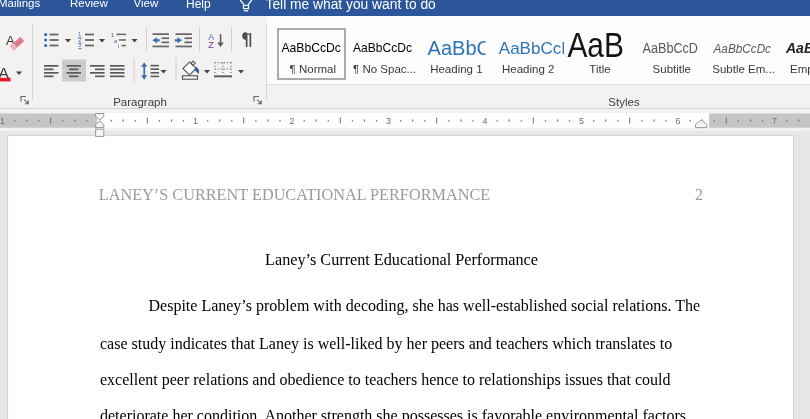  I want to click on svg-text: Z, so click(211, 45).